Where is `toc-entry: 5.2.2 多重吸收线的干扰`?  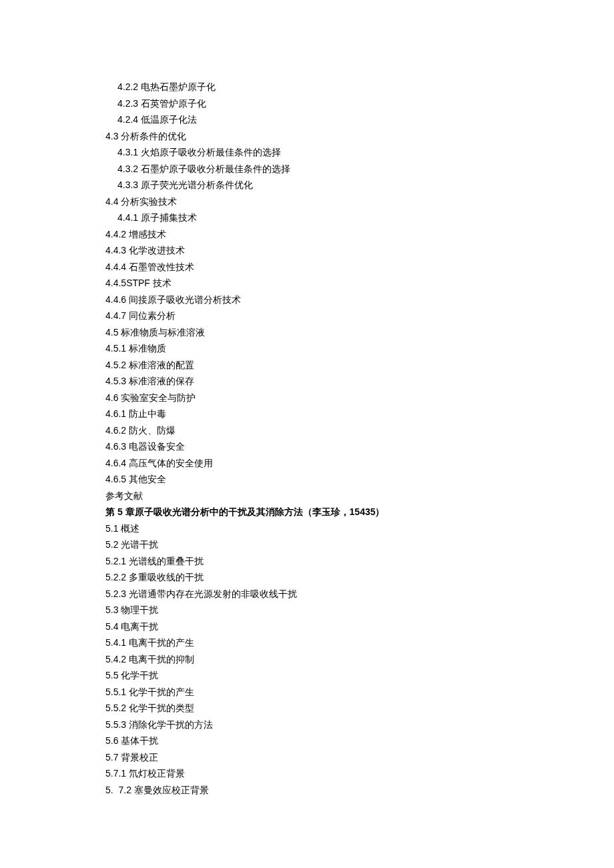
toc-entry: 5.2.2 多重吸收线的干扰 is located at coordinates (307, 578).